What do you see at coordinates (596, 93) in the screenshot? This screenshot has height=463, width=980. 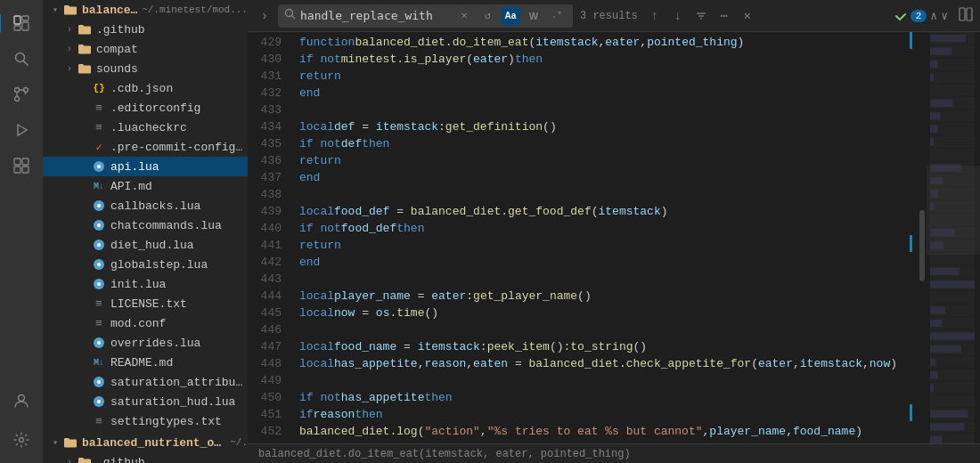 I see `code-line-432: end` at bounding box center [596, 93].